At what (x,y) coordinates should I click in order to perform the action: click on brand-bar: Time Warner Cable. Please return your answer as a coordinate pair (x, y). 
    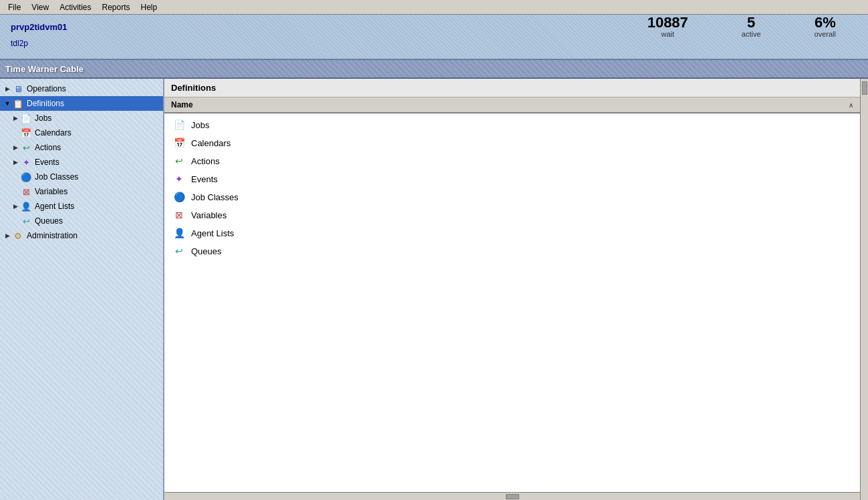
    Looking at the image, I should click on (434, 69).